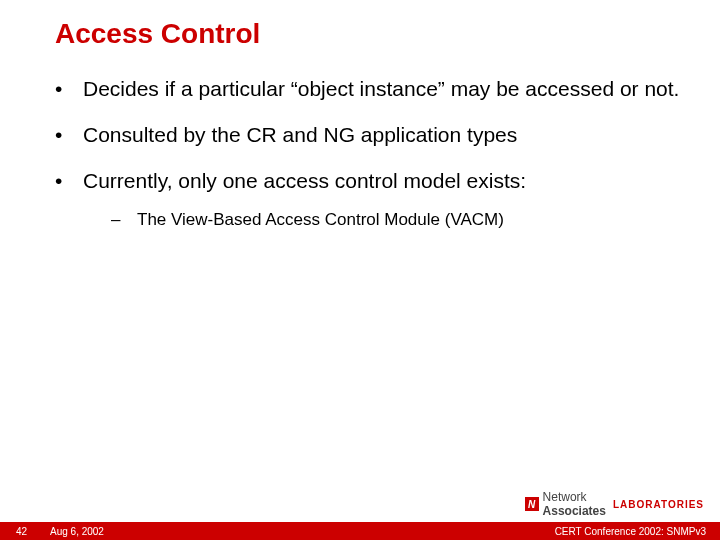 This screenshot has width=720, height=540. I want to click on logo-brand-light: Network, so click(565, 497).